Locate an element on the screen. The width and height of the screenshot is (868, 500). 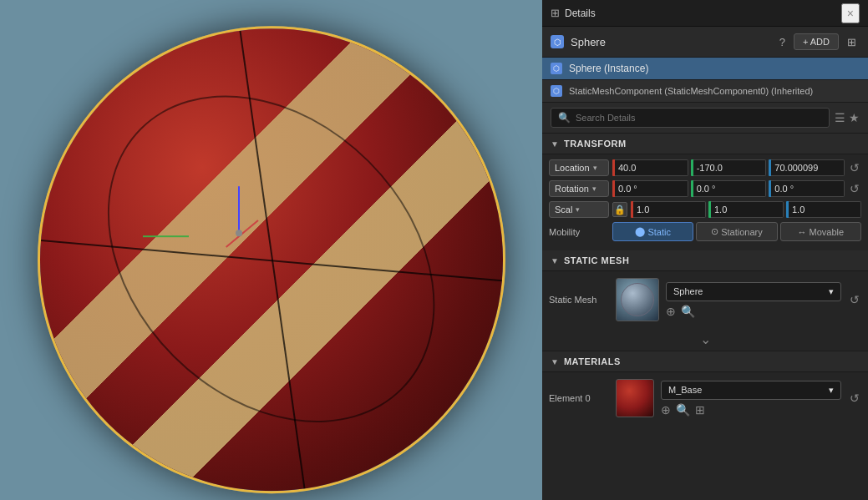
location-row: Location ▾ is located at coordinates (705, 168).